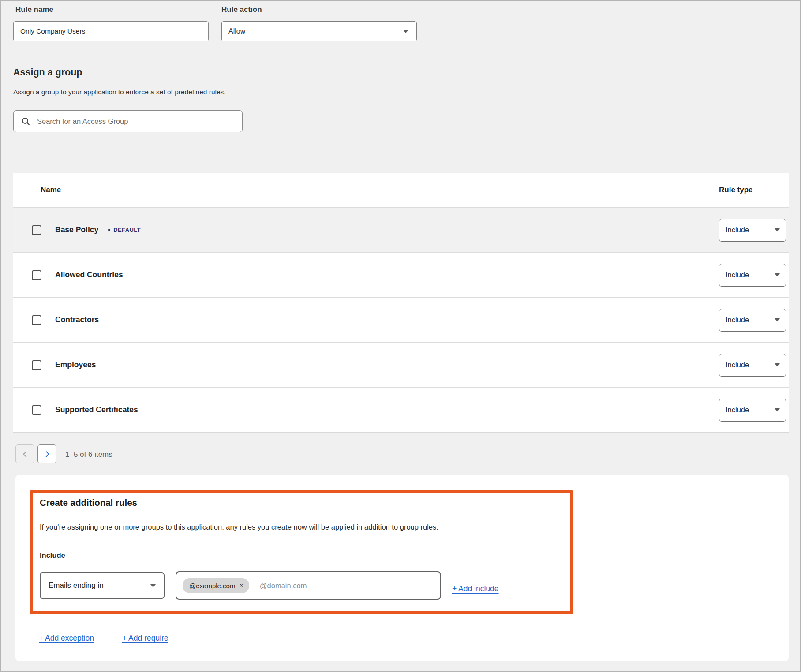 The height and width of the screenshot is (672, 801). Describe the element at coordinates (128, 121) in the screenshot. I see `access-group-search` at that location.